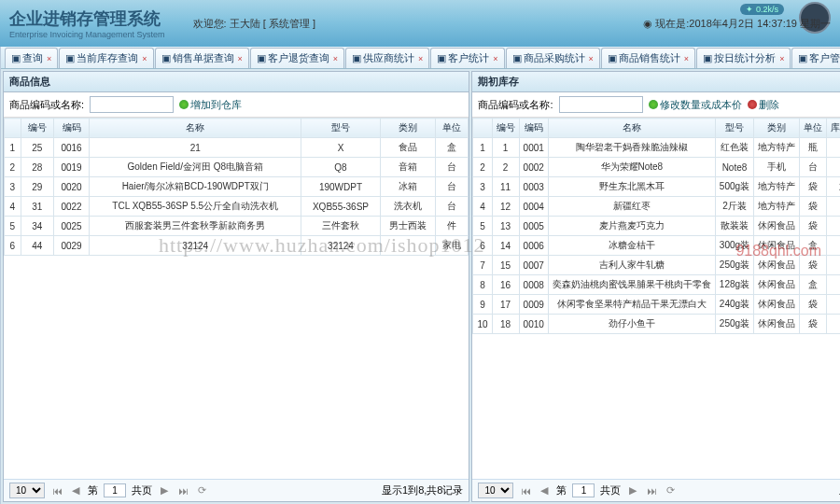  Describe the element at coordinates (72, 207) in the screenshot. I see `table-cell: 0022` at that location.